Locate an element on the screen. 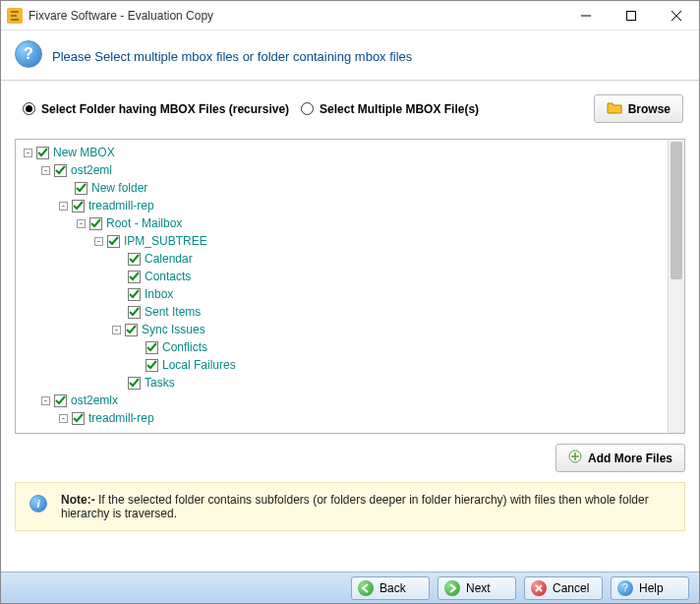 Image resolution: width=700 pixels, height=604 pixels. info-icon: i is located at coordinates (38, 504).